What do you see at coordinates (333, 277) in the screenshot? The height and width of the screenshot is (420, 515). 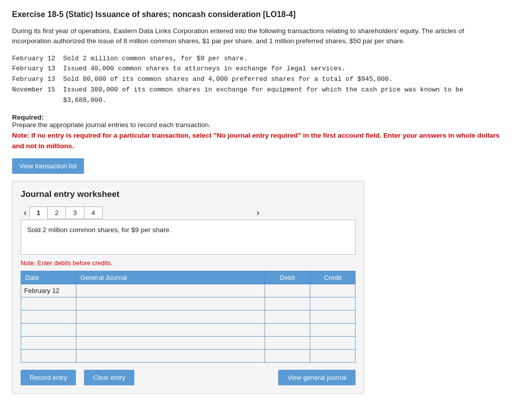 I see `col-credit: Credit` at bounding box center [333, 277].